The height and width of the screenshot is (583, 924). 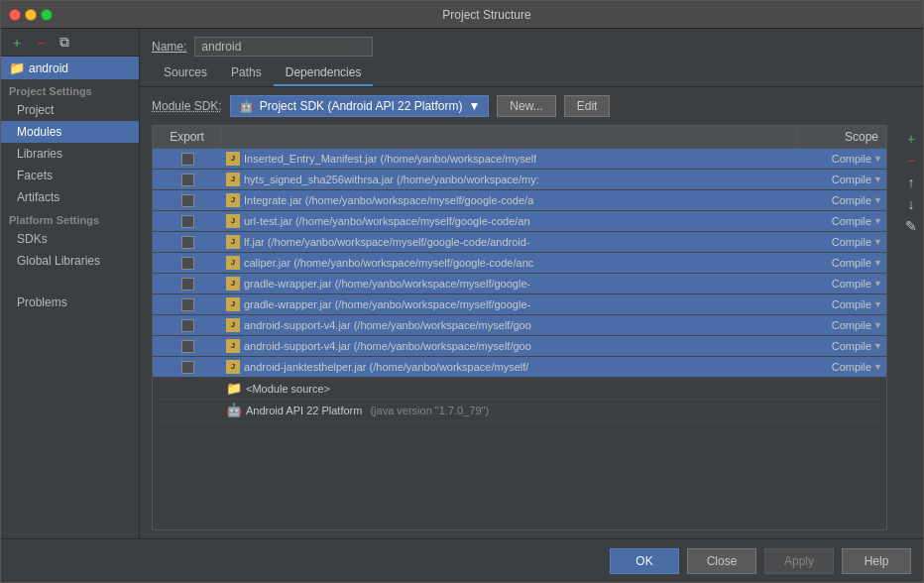 What do you see at coordinates (429, 410) in the screenshot?
I see `java-version-label: (java version "1.7.0_79")` at bounding box center [429, 410].